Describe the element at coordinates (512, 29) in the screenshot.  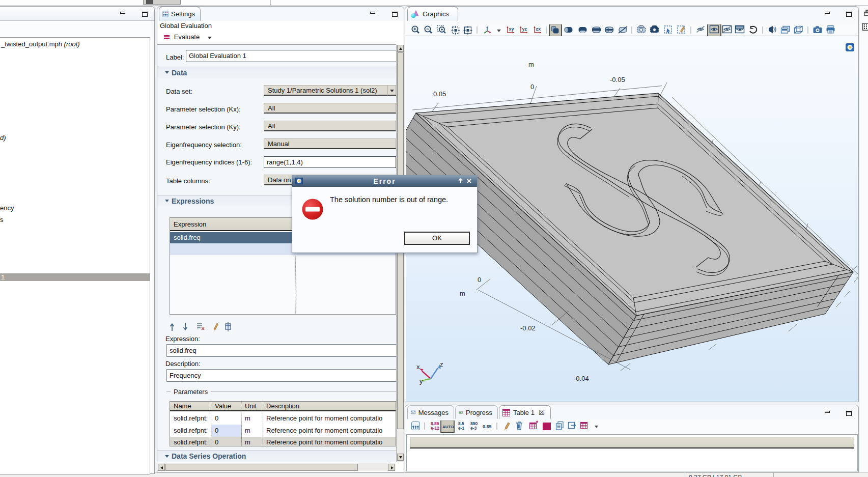
I see `svg-text: xy` at that location.